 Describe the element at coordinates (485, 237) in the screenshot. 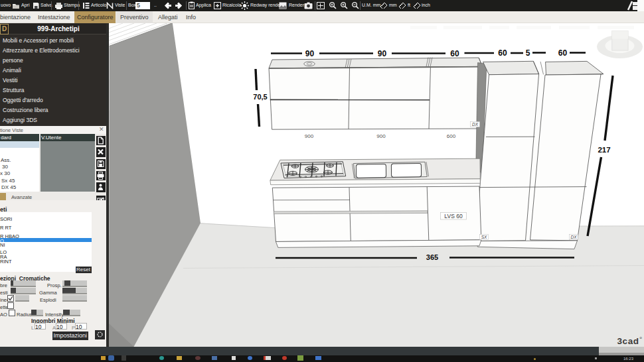

I see `svg-text: SX` at that location.